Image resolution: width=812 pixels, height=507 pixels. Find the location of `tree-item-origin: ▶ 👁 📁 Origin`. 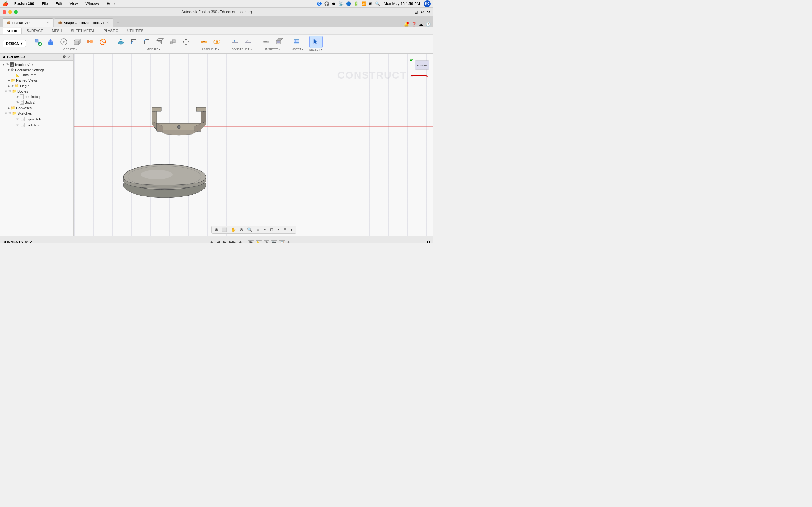

tree-item-origin: ▶ 👁 📁 Origin is located at coordinates (36, 86).